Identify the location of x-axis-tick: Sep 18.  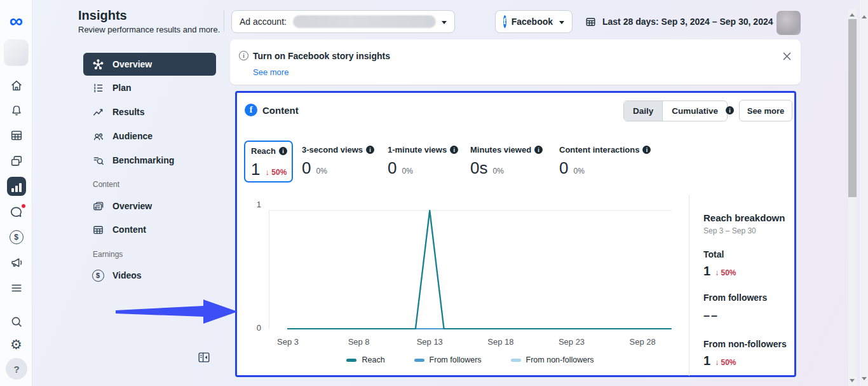
(501, 342).